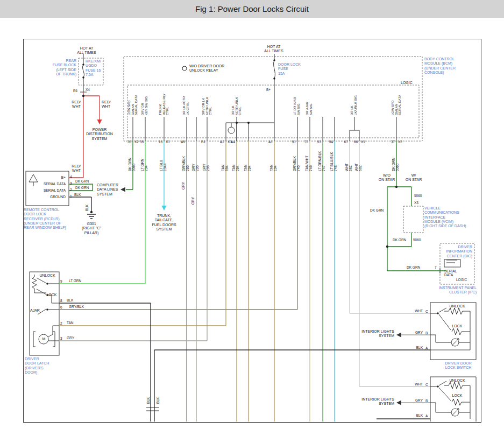 The height and width of the screenshot is (435, 504). What do you see at coordinates (72, 183) in the screenshot?
I see `rcdlr-pin3: 3` at bounding box center [72, 183].